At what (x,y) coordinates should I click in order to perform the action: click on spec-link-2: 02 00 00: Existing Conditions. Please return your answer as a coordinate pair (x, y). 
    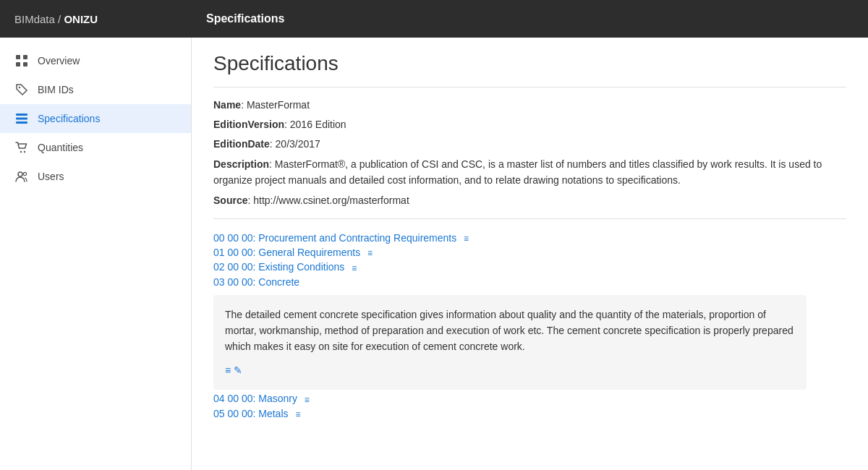
    Looking at the image, I should click on (281, 267).